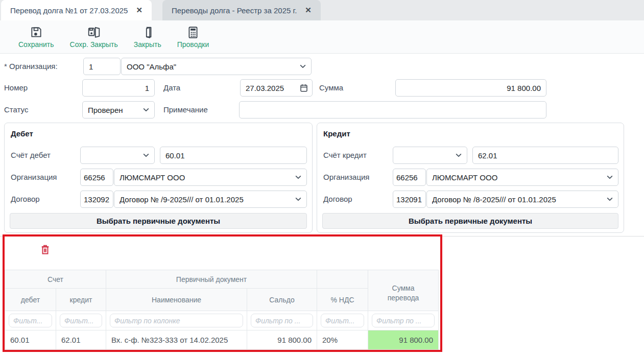 The width and height of the screenshot is (644, 355). What do you see at coordinates (470, 221) in the screenshot?
I see `credit-select-primary-docs-button: Выбрать первичные документы` at bounding box center [470, 221].